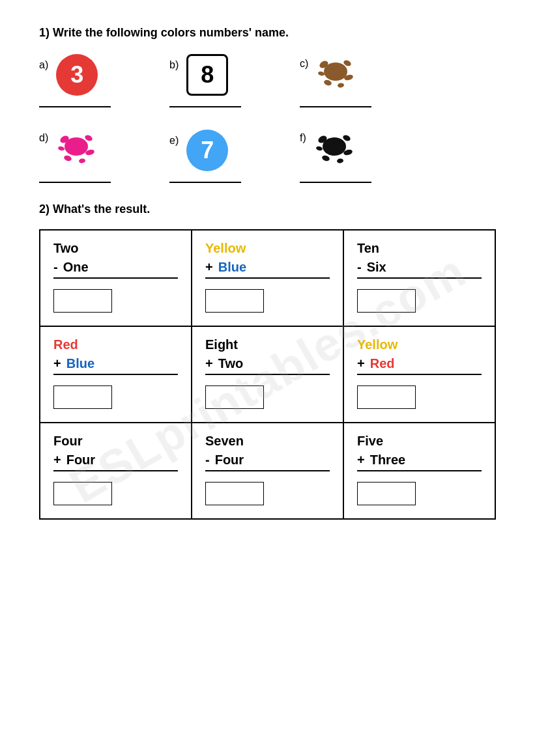 The image size is (535, 756). I want to click on cell-3-1: Four + Four, so click(116, 471).